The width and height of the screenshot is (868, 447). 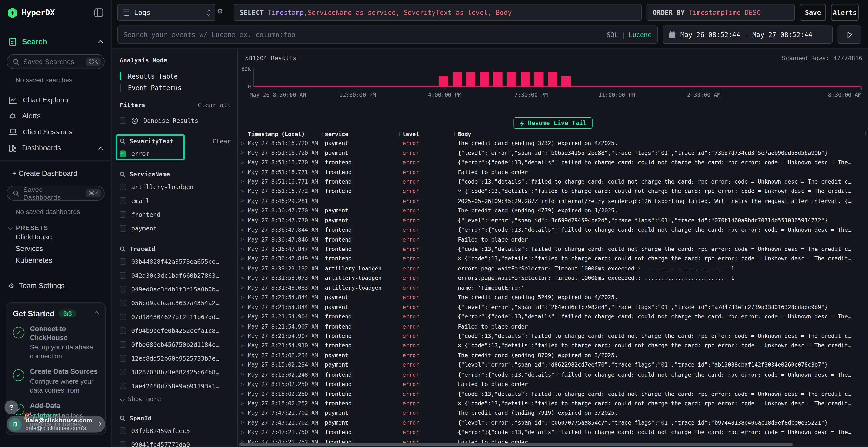 What do you see at coordinates (553, 191) in the screenshot?
I see `table-row: > May 27 8:51:16.772 AM frontend error ×…` at bounding box center [553, 191].